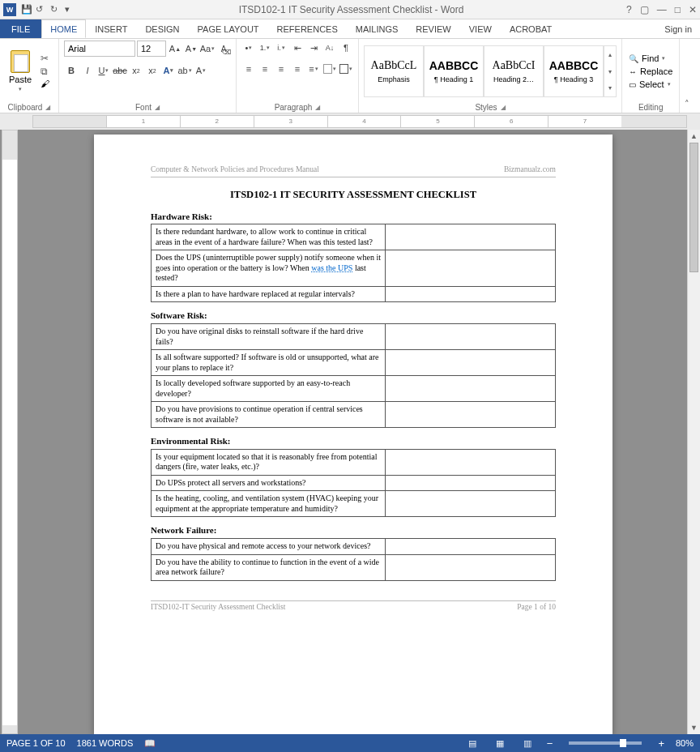 The width and height of the screenshot is (700, 752). Describe the element at coordinates (150, 744) in the screenshot. I see `status-proofing-icon: 📖` at that location.